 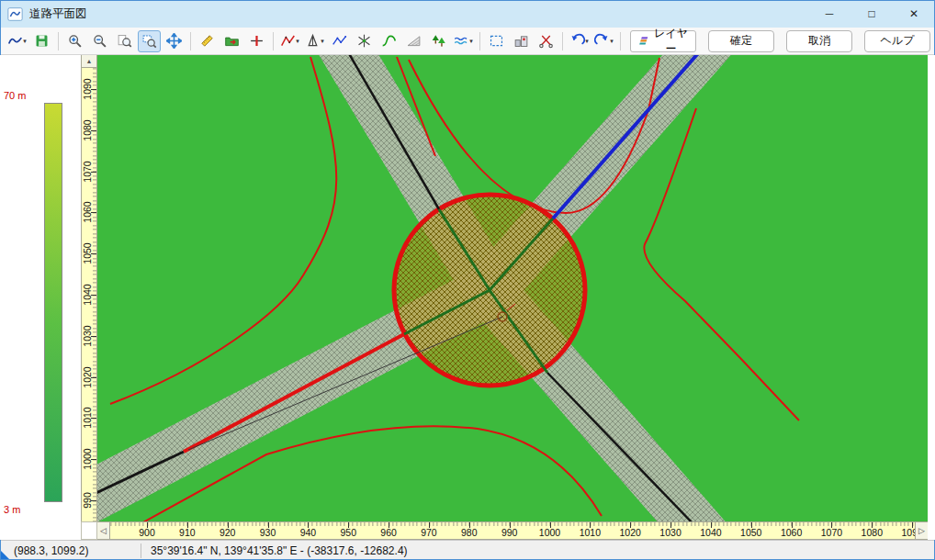 What do you see at coordinates (469, 532) in the screenshot?
I see `ruler-label: 980` at bounding box center [469, 532].